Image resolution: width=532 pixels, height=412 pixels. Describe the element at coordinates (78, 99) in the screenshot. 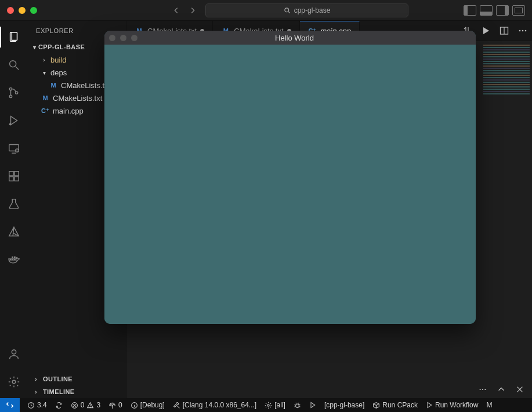

I see `file-label: CMakeLists.txt` at that location.